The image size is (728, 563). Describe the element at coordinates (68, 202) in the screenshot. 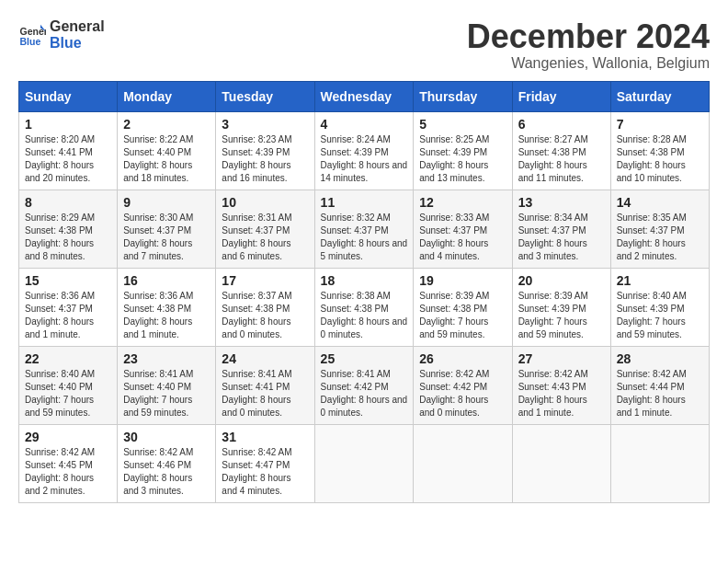

I see `day-number: 8` at that location.